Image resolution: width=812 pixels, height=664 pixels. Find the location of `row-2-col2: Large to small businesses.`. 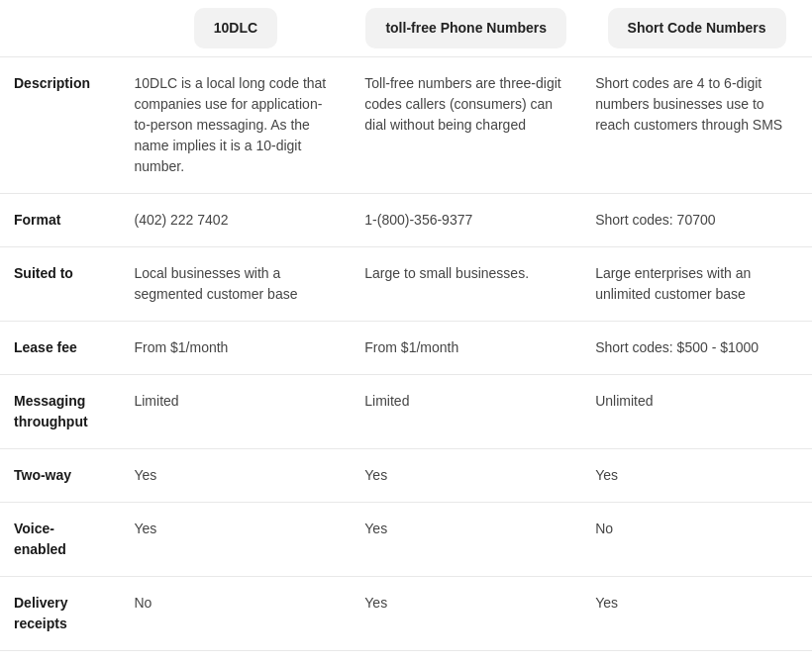

row-2-col2: Large to small businesses. is located at coordinates (465, 285).